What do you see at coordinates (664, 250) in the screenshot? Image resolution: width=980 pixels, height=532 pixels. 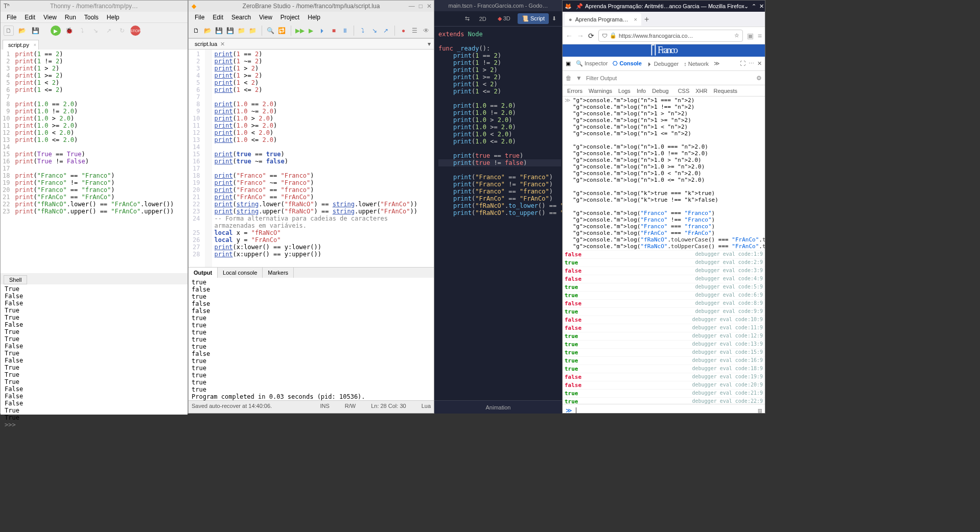 I see `console-output: ≫"g">console."m">log("n">1 === "n">2) "g…` at bounding box center [664, 250].